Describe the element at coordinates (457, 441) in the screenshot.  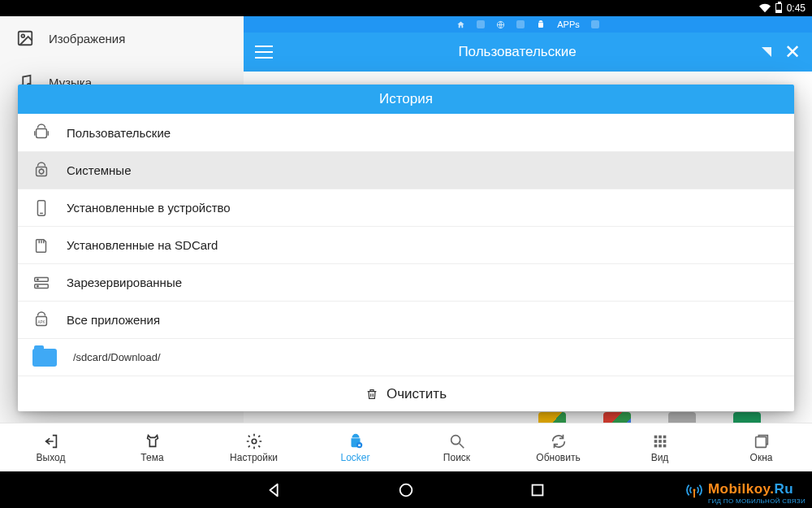
I see `search-icon` at that location.